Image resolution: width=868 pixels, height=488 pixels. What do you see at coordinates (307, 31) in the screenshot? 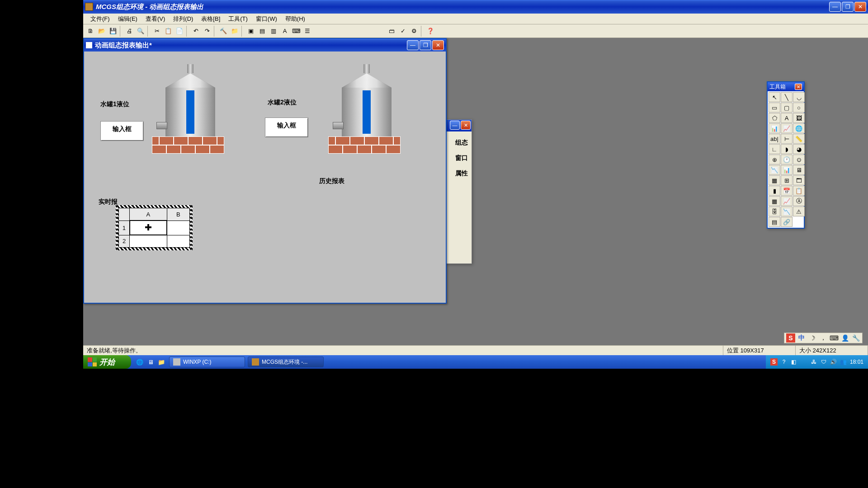
I see `list-icon: ☰` at bounding box center [307, 31].